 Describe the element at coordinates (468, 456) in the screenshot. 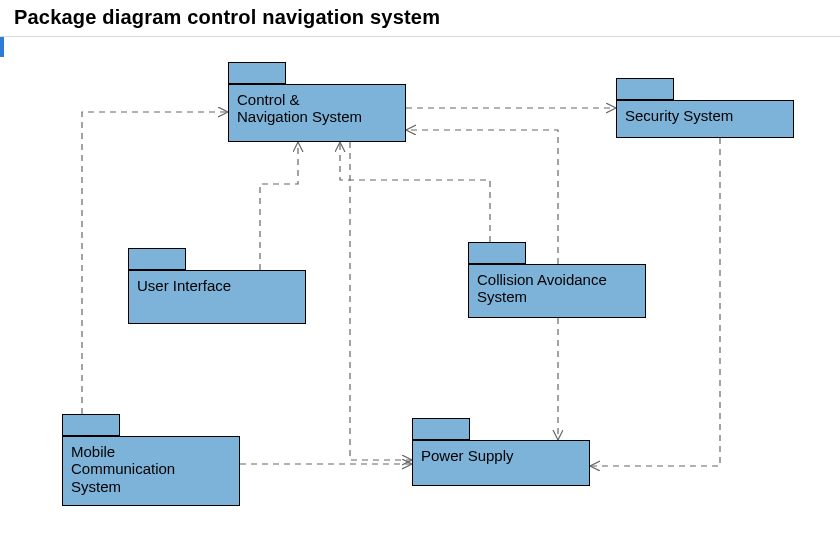

I see `package-label: Power Supply` at that location.